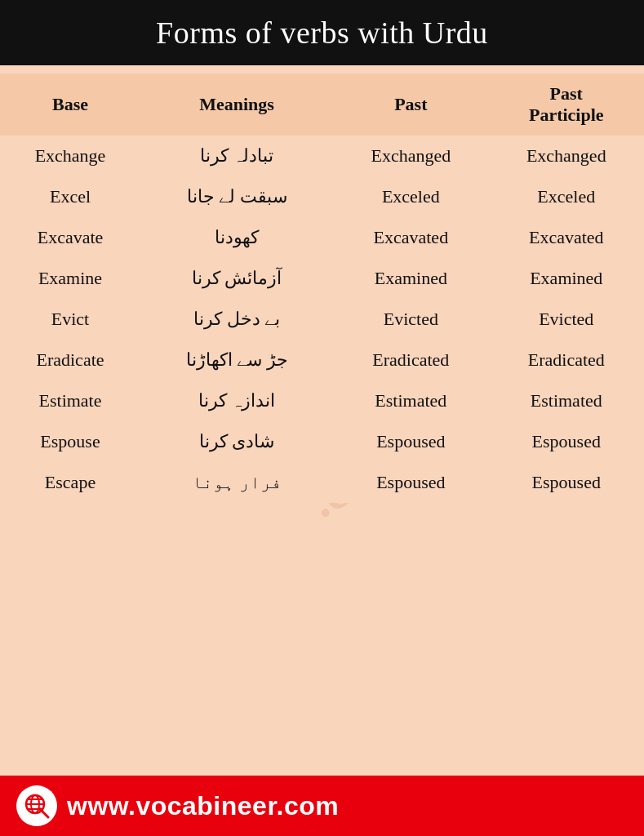 This screenshot has height=836, width=644. I want to click on cell-past-participle: Eradicated, so click(566, 360).